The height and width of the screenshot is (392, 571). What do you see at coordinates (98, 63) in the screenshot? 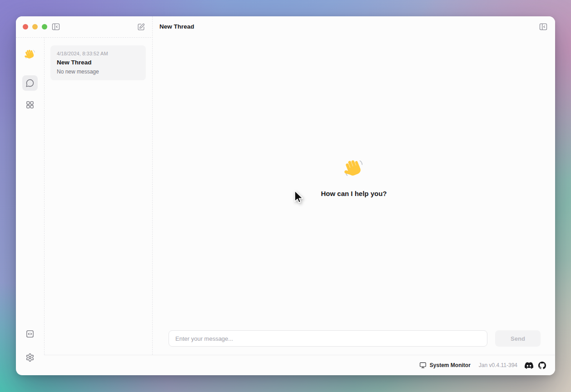
I see `thread-list-item: 4/18/2024, 8:33:52 AM New Thread No new …` at bounding box center [98, 63].